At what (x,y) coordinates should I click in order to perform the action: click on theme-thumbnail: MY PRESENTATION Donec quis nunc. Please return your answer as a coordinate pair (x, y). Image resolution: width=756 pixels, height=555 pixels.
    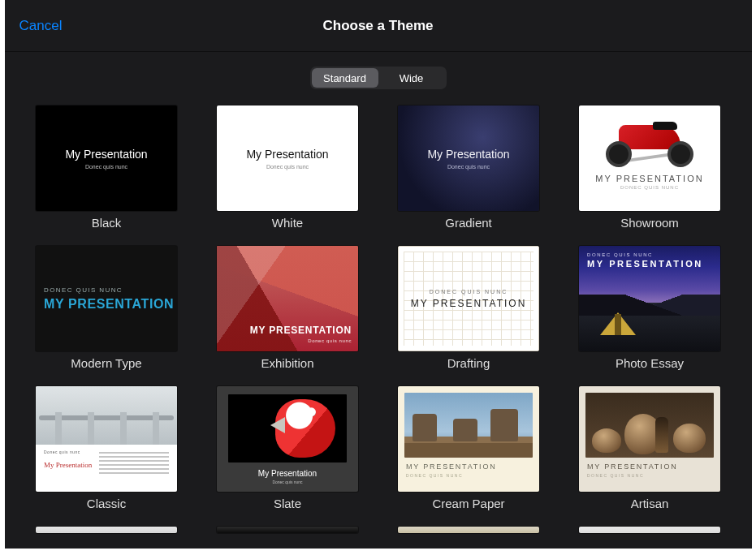
    Looking at the image, I should click on (287, 299).